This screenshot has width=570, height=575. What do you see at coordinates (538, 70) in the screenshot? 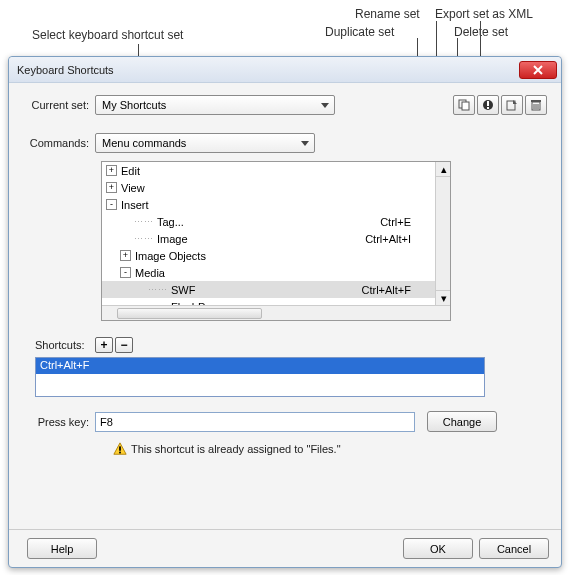
I see `close-icon` at bounding box center [538, 70].